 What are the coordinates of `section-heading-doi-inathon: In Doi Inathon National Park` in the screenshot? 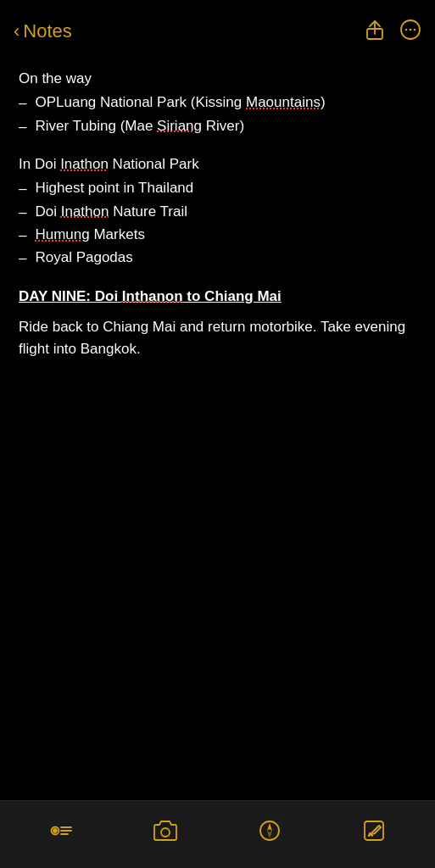 It's located at (217, 164).